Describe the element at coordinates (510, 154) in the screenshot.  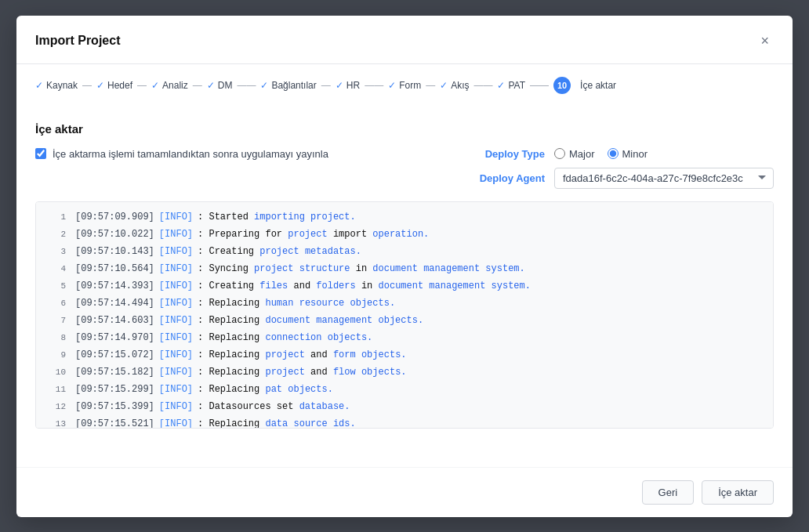
I see `deploy-type-label: Deploy Type` at that location.